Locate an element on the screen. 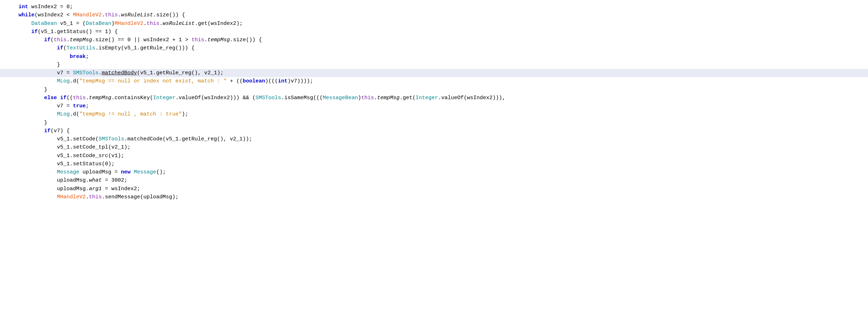  code-text: if(this.tempMsg.size() == 0 || wsIndex2 … is located at coordinates (434, 40).